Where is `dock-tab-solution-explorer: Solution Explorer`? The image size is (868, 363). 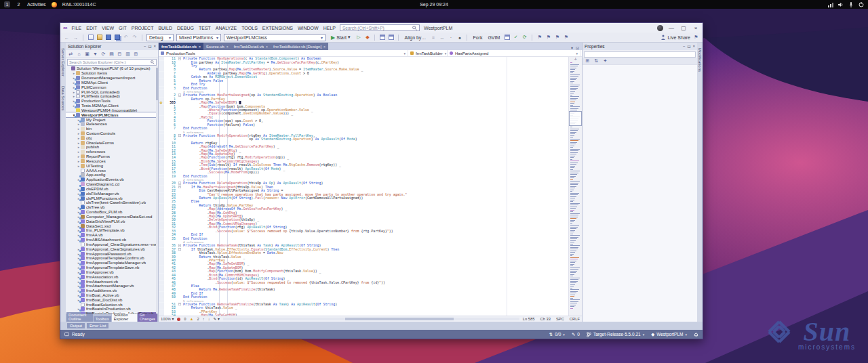 dock-tab-solution-explorer: Solution Explorer is located at coordinates (125, 317).